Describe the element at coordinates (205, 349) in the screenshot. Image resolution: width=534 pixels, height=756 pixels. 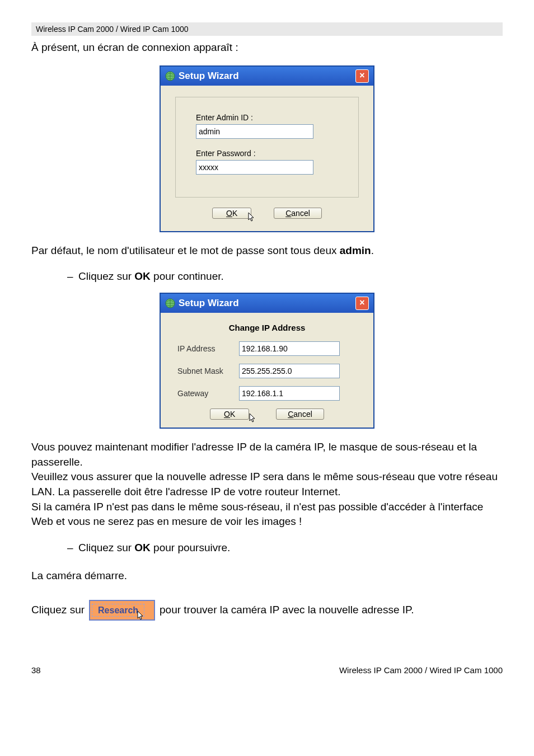
I see `ip-address-label: IP Address` at that location.